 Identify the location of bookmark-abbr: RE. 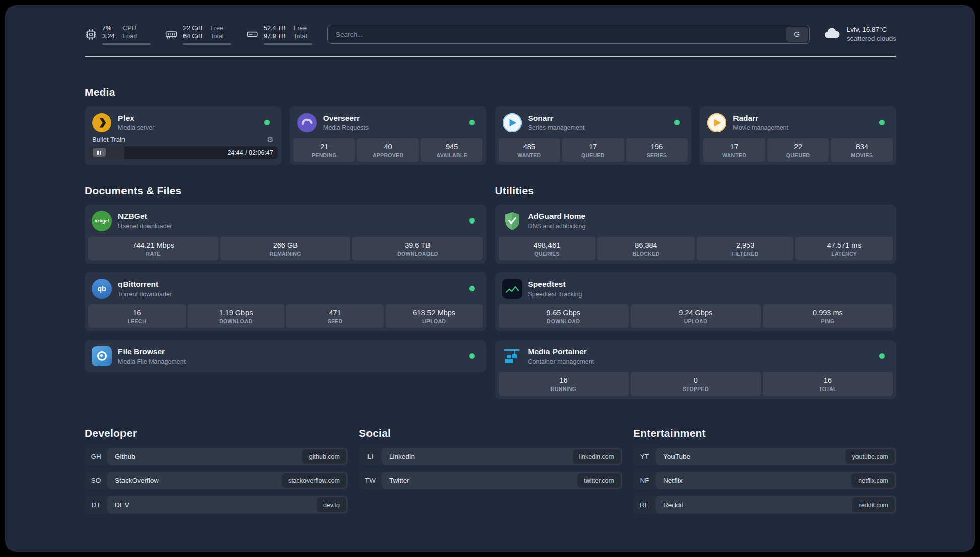
(644, 505).